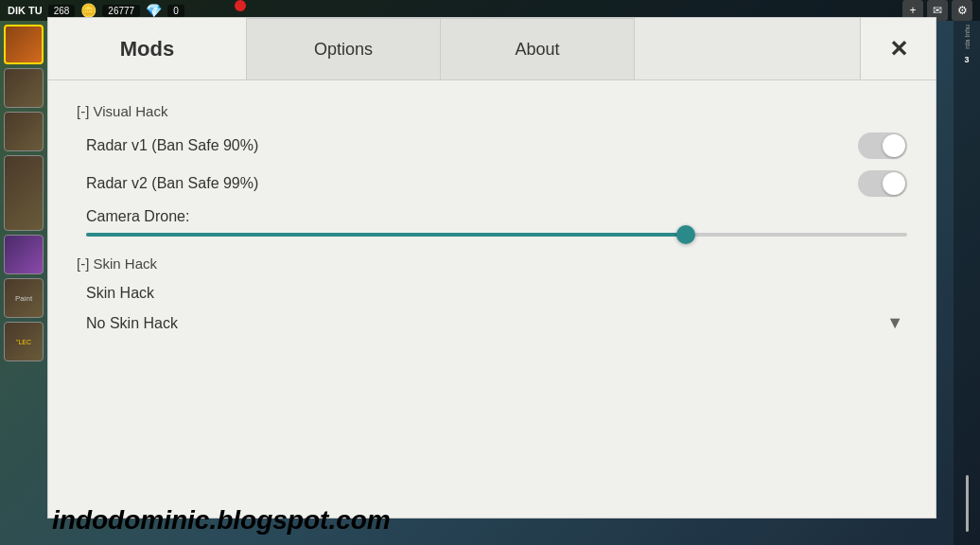 Image resolution: width=980 pixels, height=545 pixels. I want to click on game-item-6: "LEC, so click(24, 342).